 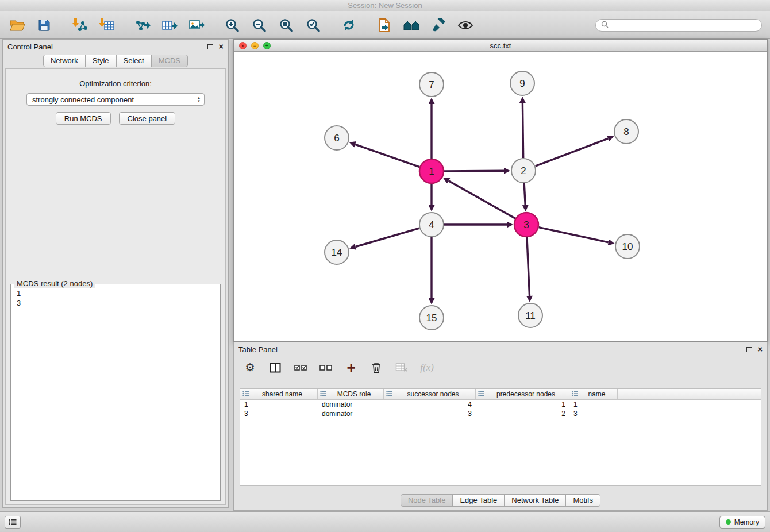 What do you see at coordinates (250, 368) in the screenshot?
I see `gear-button: ⚙` at bounding box center [250, 368].